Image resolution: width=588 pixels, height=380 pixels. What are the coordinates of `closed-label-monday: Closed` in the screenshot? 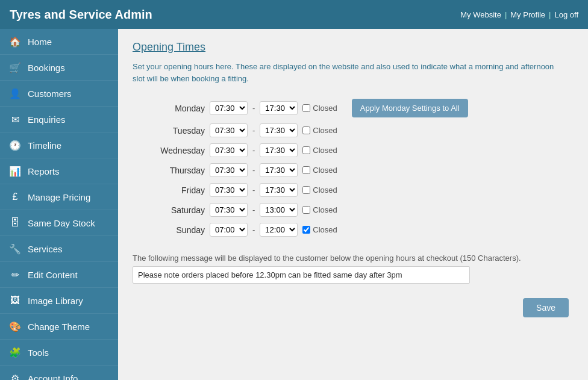 It's located at (319, 108).